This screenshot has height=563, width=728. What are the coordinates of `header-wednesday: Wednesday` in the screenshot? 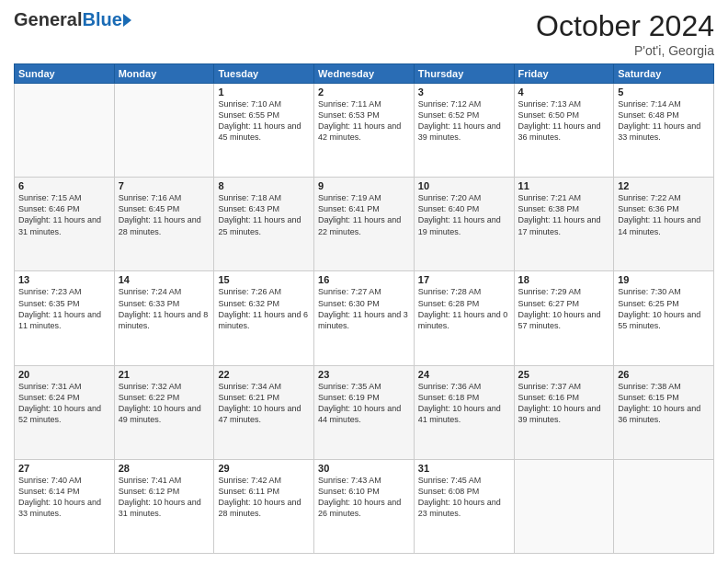 It's located at (364, 74).